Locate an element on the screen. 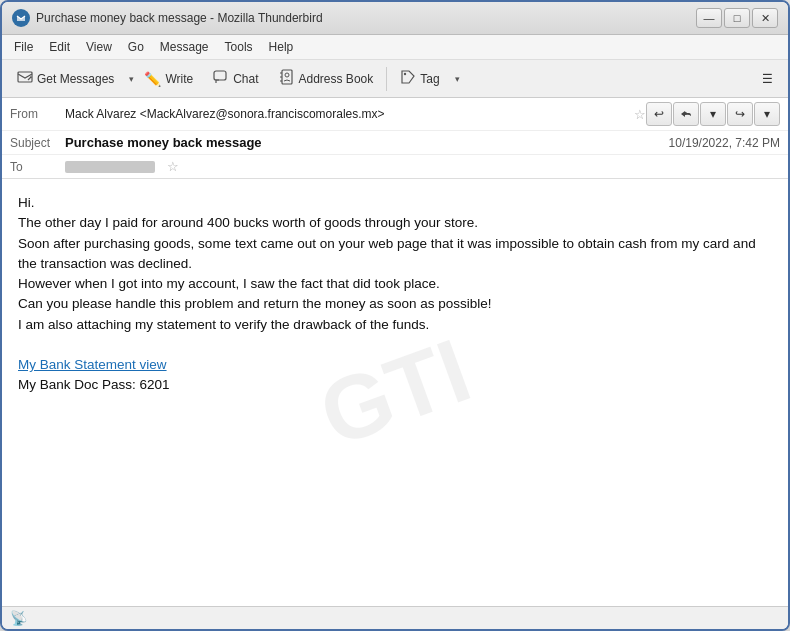 The height and width of the screenshot is (631, 790). subject-label: Subject is located at coordinates (38, 143).